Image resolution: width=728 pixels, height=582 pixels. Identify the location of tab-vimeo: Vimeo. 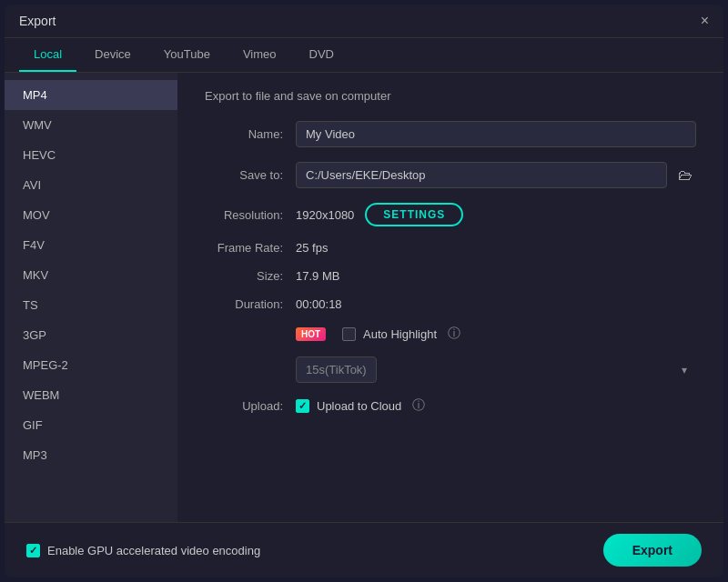
(260, 55).